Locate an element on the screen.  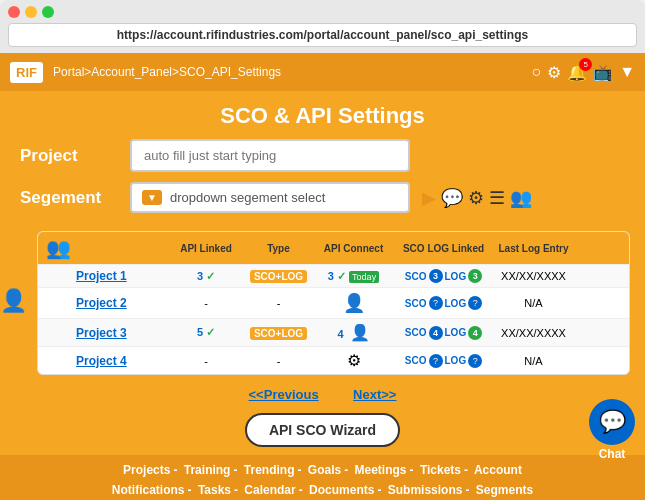
nav-meetings: Meetings is located at coordinates (381, 470).